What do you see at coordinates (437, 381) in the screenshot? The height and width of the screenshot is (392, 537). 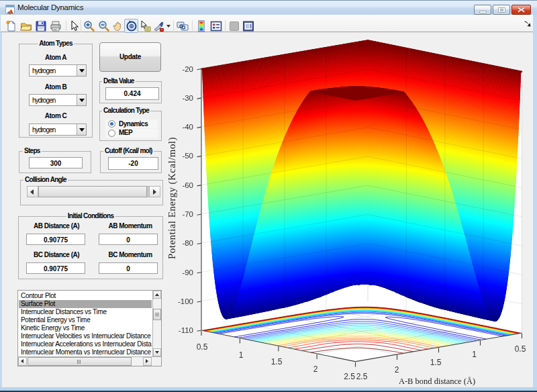 I see `svg-text: A-B bond distance (Å)` at bounding box center [437, 381].